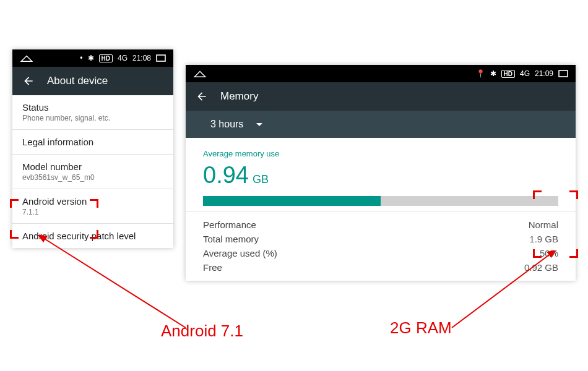 This screenshot has height=371, width=588. I want to click on row-average-used: Average used (%) 50%, so click(381, 254).